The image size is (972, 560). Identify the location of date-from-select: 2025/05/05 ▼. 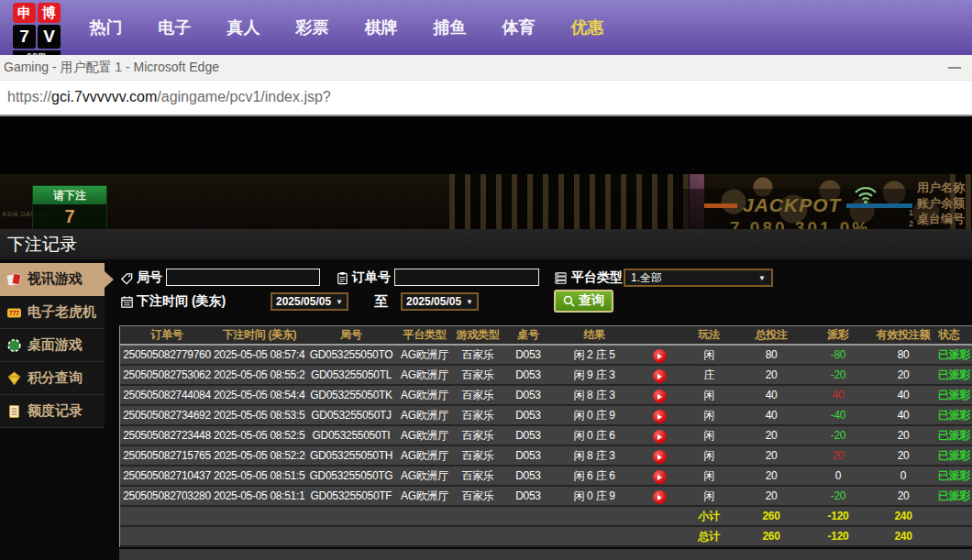
(310, 302).